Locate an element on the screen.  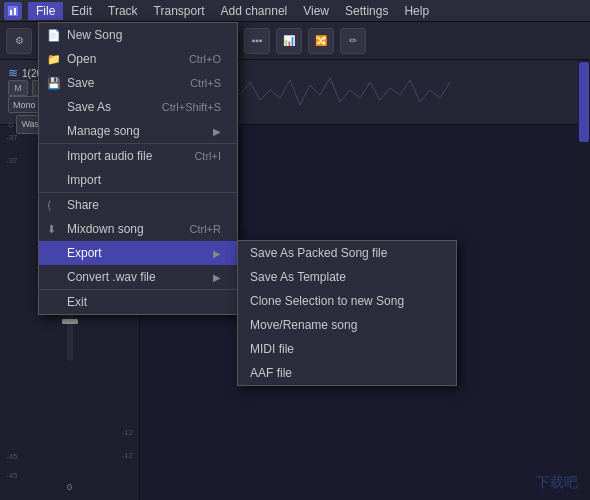
menu-add-channel: Add channel is located at coordinates (254, 11).